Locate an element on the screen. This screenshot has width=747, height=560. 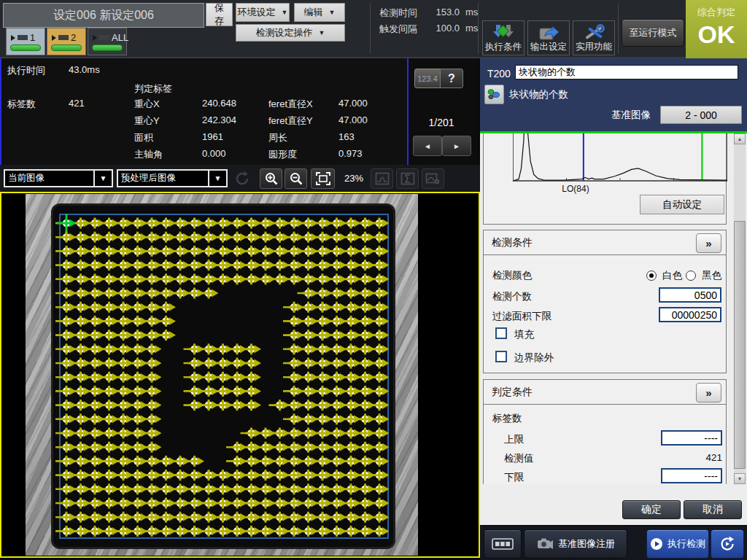
page-indicator: 1/201 is located at coordinates (441, 122).